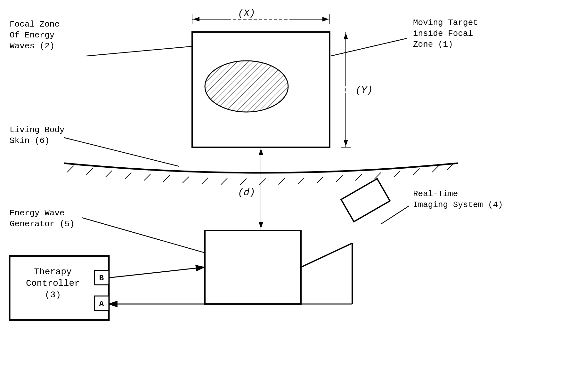 Image resolution: width=584 pixels, height=392 pixels. Describe the element at coordinates (53, 284) in the screenshot. I see `therapy-controller-text-line2: Controller` at that location.